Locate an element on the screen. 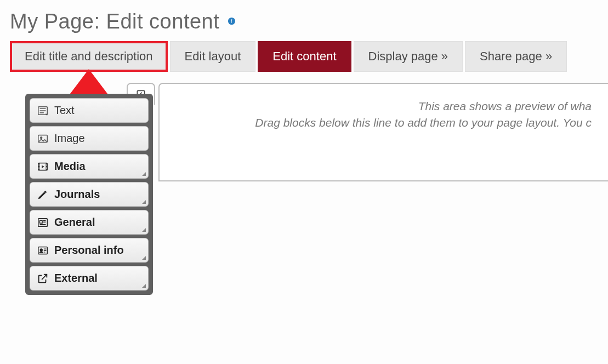 This screenshot has height=364, width=608. sidebar-item-journals: Journals is located at coordinates (89, 194).